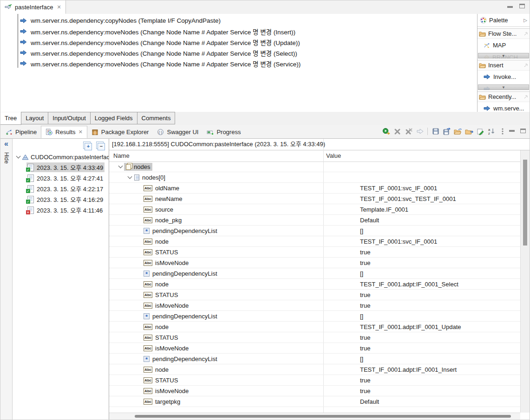  Describe the element at coordinates (7, 279) in the screenshot. I see `hide-strip: « Hide` at that location.